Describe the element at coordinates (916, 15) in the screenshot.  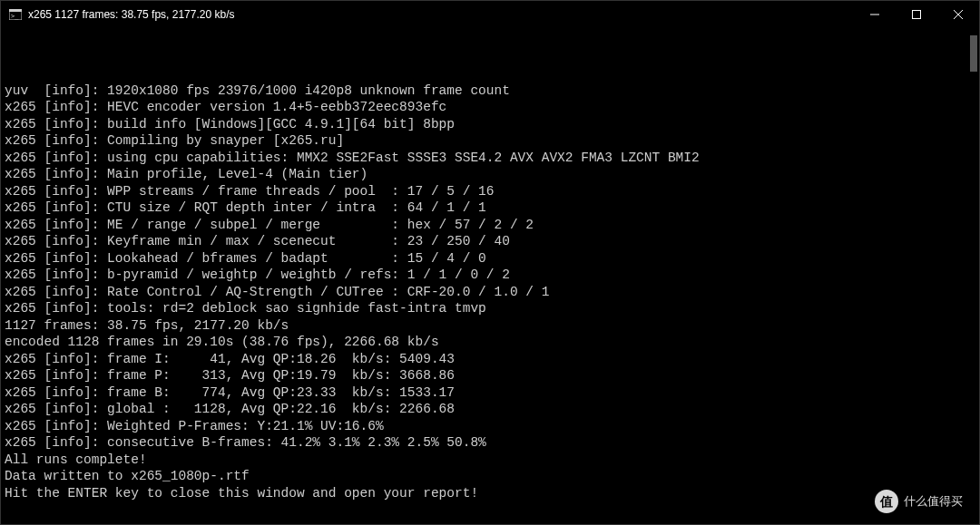
I see `maximize-button` at that location.